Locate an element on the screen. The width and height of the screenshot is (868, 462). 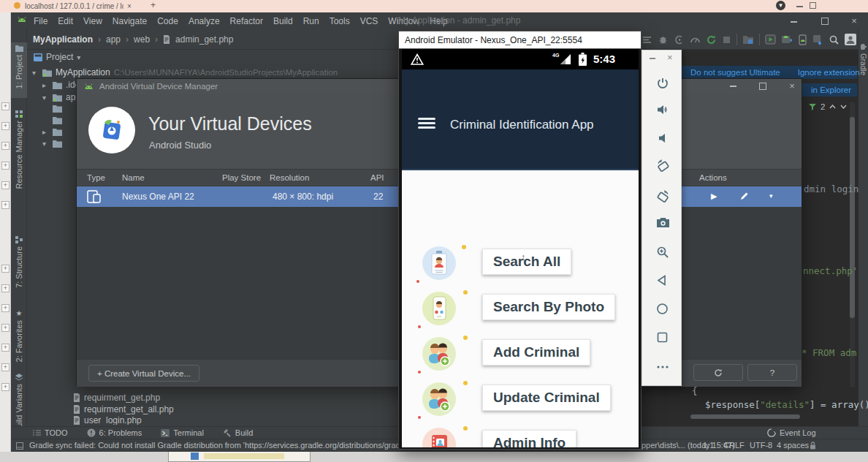
ide-close-icon: × is located at coordinates (854, 21).